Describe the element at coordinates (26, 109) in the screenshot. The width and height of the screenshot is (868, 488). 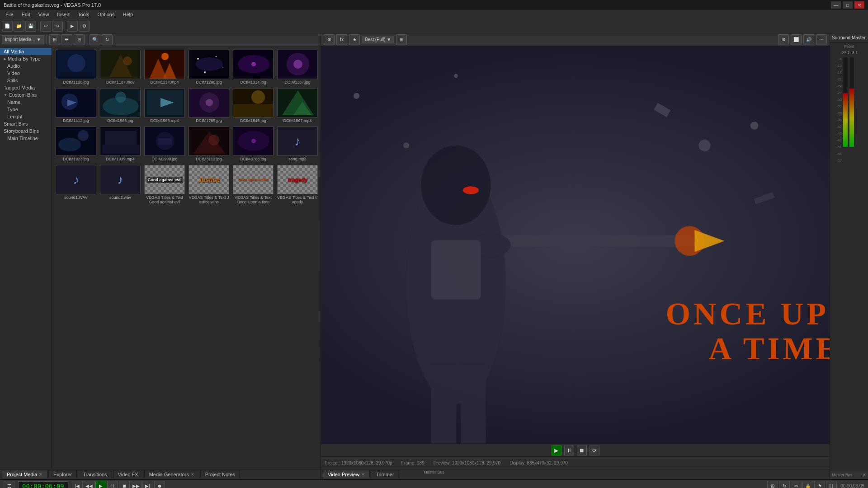
I see `tree-type: Type` at that location.